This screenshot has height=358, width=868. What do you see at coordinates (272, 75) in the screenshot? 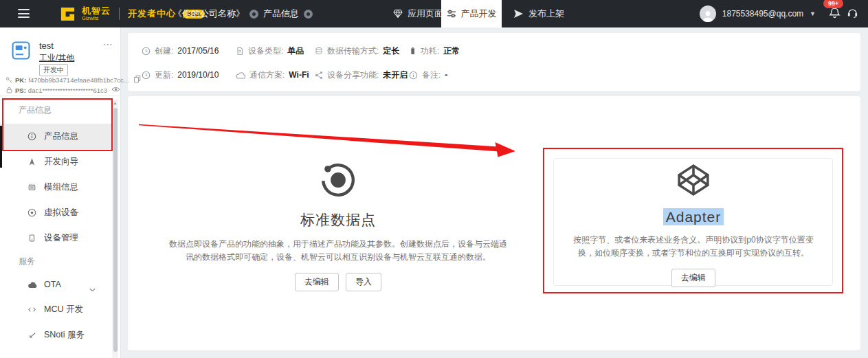
I see `comm-scheme-info: 通信方案: Wi-Fi` at bounding box center [272, 75].